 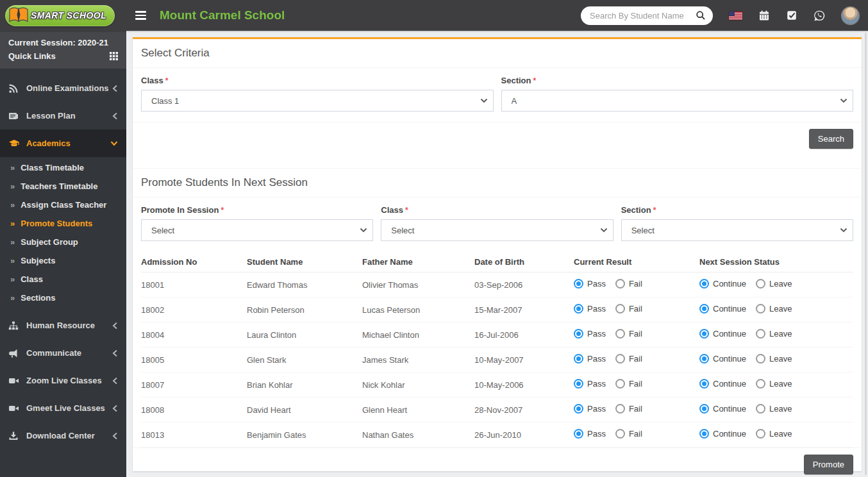 I want to click on sidebar-item-human-resource: Human Resource, so click(x=63, y=326).